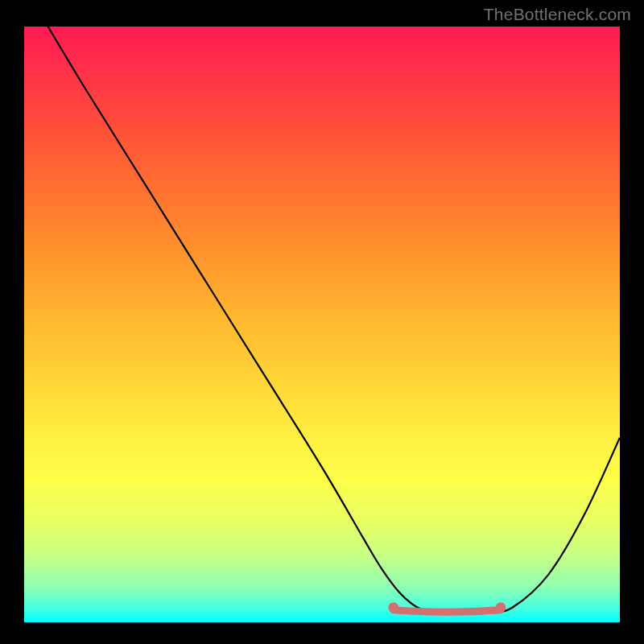 This screenshot has height=644, width=644. I want to click on plateau-dot-right, so click(501, 607).